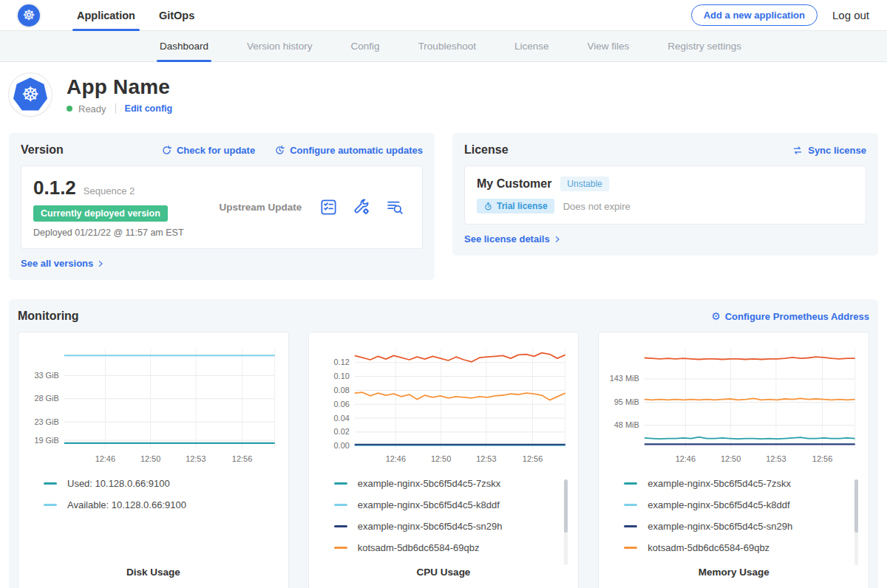 This screenshot has width=887, height=588. Describe the element at coordinates (507, 239) in the screenshot. I see `see-license-details-label: See license details` at that location.